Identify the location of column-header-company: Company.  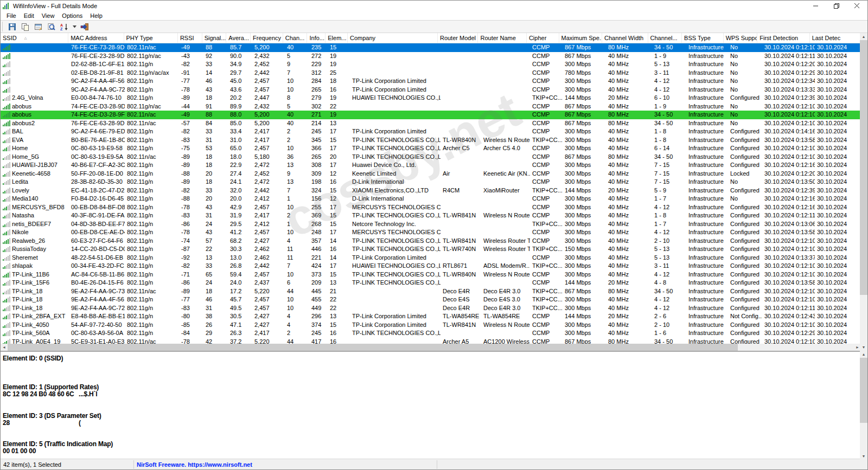
(393, 38).